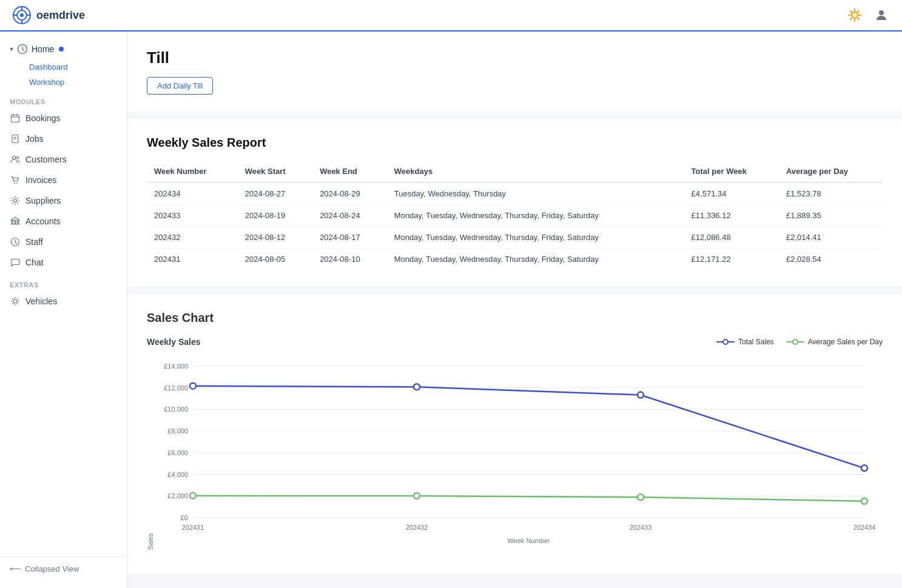 This screenshot has width=902, height=588. Describe the element at coordinates (835, 342) in the screenshot. I see `legend-avg: Average Sales per Day` at that location.